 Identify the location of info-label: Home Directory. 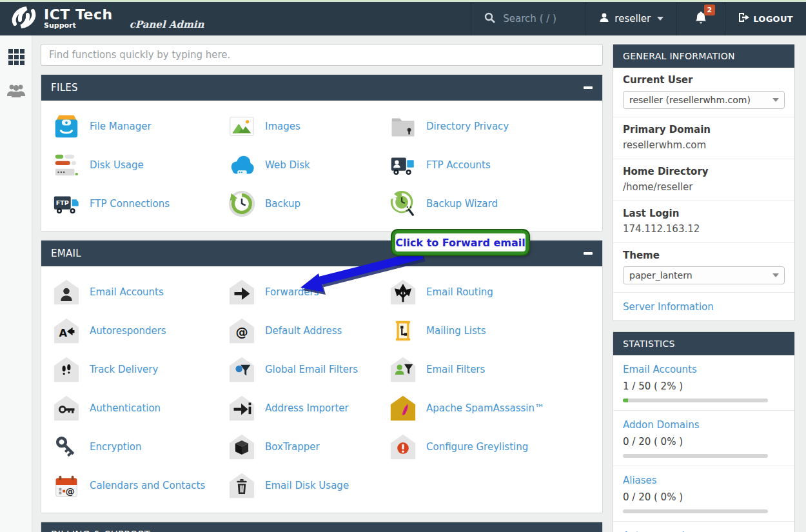
(704, 172).